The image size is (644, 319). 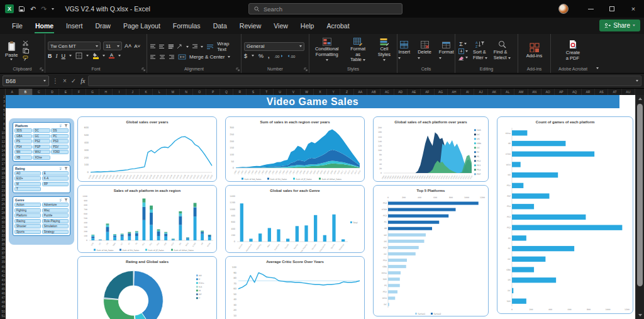 I want to click on menu-tab-acrobat: Acrobat, so click(x=338, y=26).